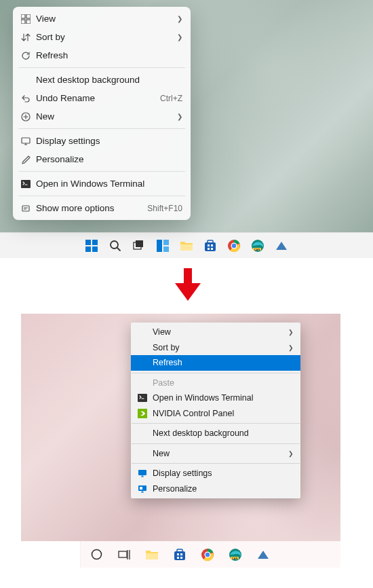  Describe the element at coordinates (28, 37) in the screenshot. I see `sort-icon` at that location.